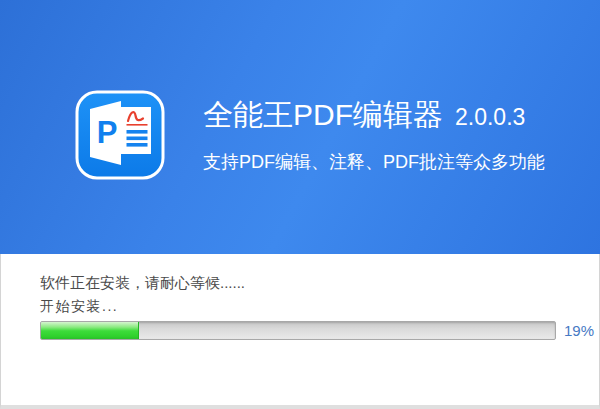 The image size is (600, 409). What do you see at coordinates (90, 330) in the screenshot?
I see `progress-bar-fill` at bounding box center [90, 330].